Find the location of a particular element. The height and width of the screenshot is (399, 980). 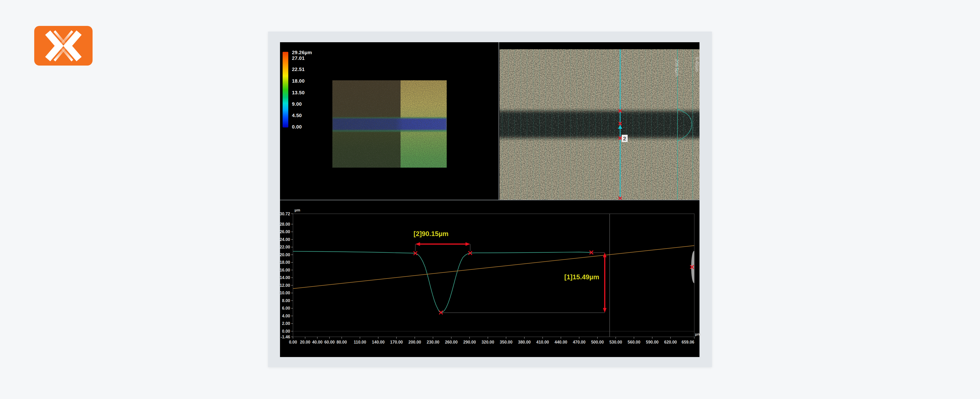

brand-logo is located at coordinates (63, 46).